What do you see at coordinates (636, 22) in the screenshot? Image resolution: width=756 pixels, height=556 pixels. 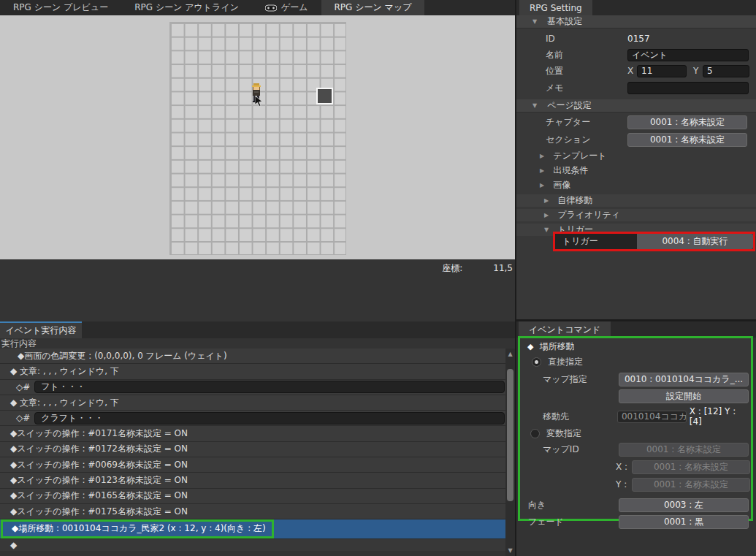 I see `section-basic-settings: ▼ 基本設定` at bounding box center [636, 22].